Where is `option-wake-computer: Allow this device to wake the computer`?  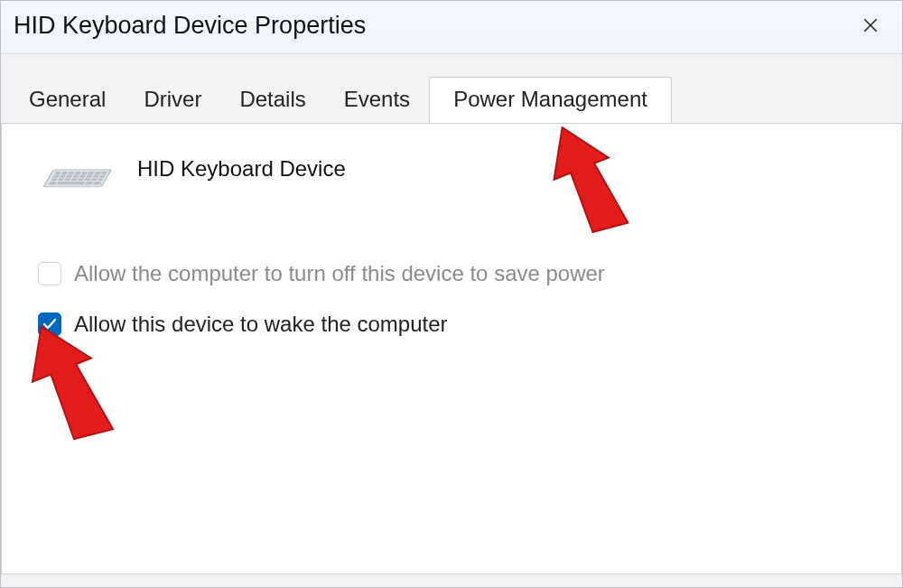 option-wake-computer: Allow this device to wake the computer is located at coordinates (454, 324).